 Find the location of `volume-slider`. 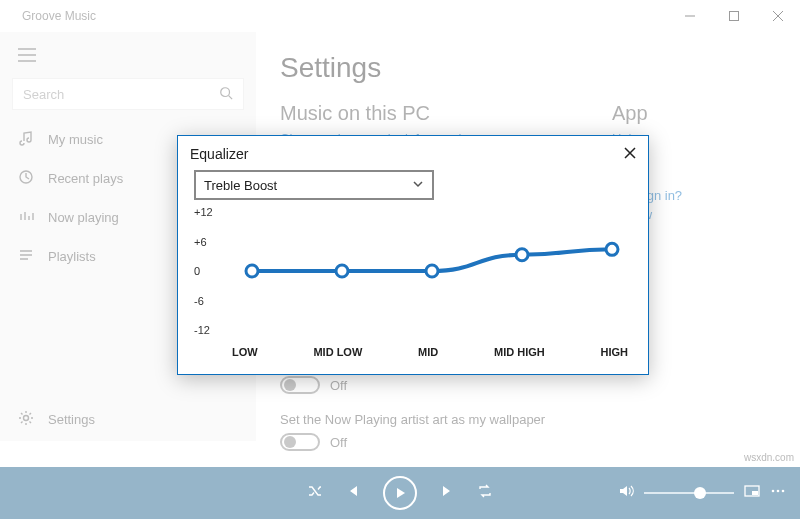

volume-slider is located at coordinates (689, 493).